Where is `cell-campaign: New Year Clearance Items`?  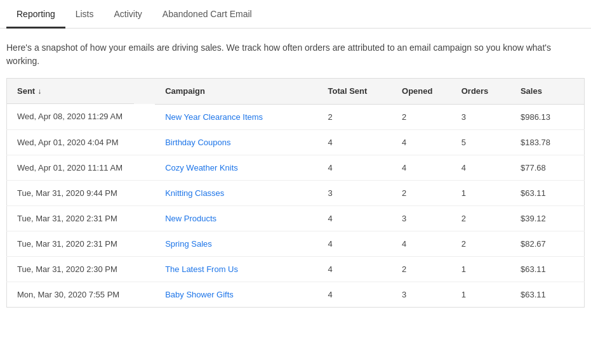
cell-campaign: New Year Clearance Items is located at coordinates (236, 117).